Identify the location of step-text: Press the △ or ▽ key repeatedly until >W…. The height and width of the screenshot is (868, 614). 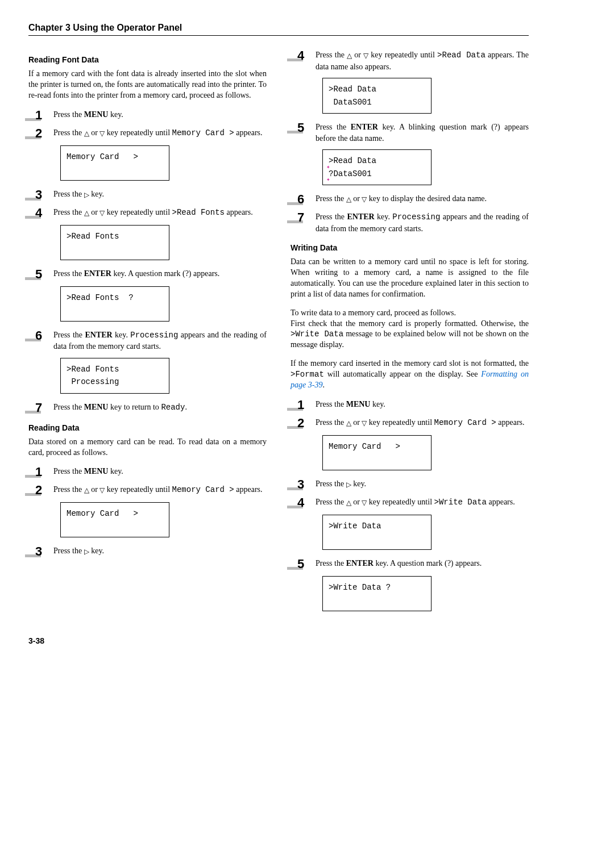
(420, 502).